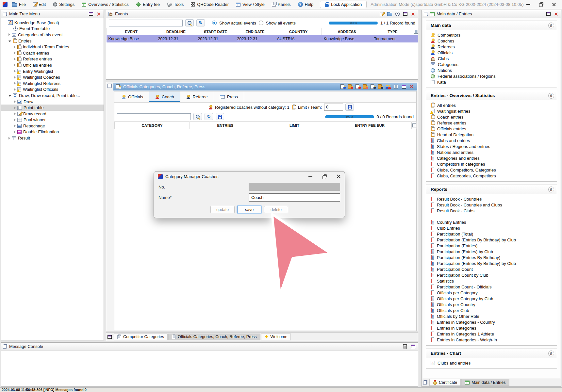 The height and width of the screenshot is (392, 562). What do you see at coordinates (494, 135) in the screenshot?
I see `item-head-of-delegation: Head of Delegation` at bounding box center [494, 135].